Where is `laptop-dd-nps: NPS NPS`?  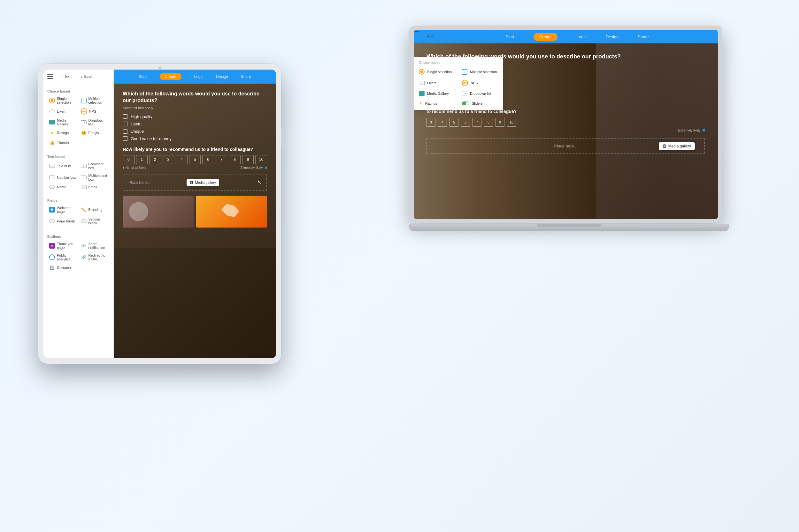
laptop-dd-nps: NPS NPS is located at coordinates (480, 83).